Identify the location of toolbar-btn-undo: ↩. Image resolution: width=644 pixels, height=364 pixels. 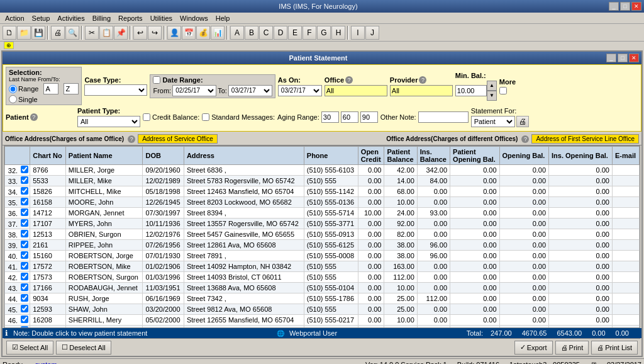
(140, 33).